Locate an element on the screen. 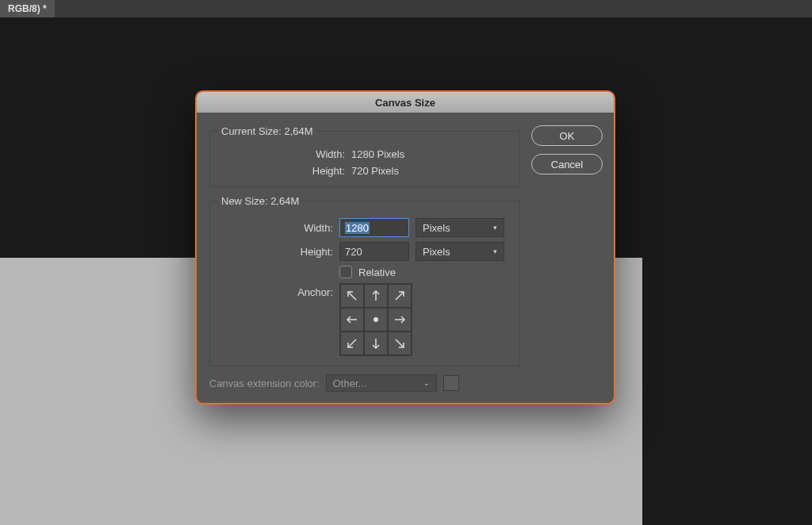 The image size is (812, 525). cancel-button: Cancel is located at coordinates (567, 164).